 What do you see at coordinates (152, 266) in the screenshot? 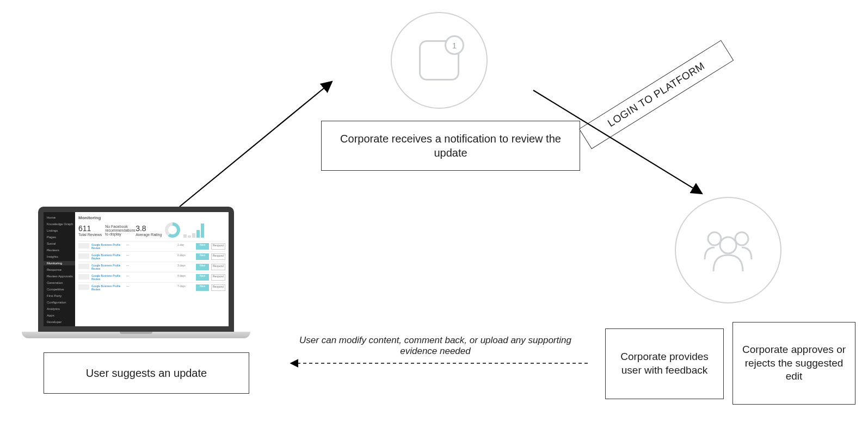
I see `laptop-table: Google Business Profile Review—1 dayNewR…` at bounding box center [152, 266].